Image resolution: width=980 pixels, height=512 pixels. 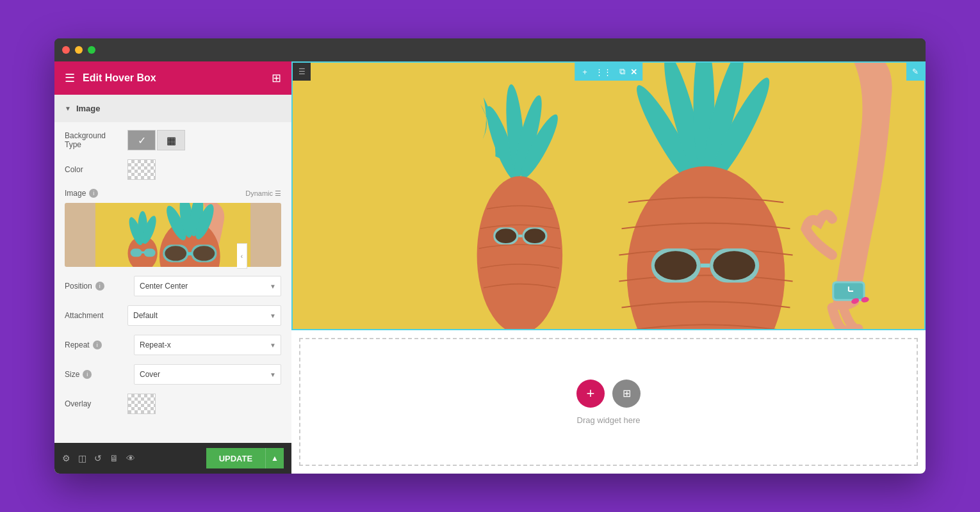 What do you see at coordinates (608, 420) in the screenshot?
I see `drop-text: Drag widget here` at bounding box center [608, 420].